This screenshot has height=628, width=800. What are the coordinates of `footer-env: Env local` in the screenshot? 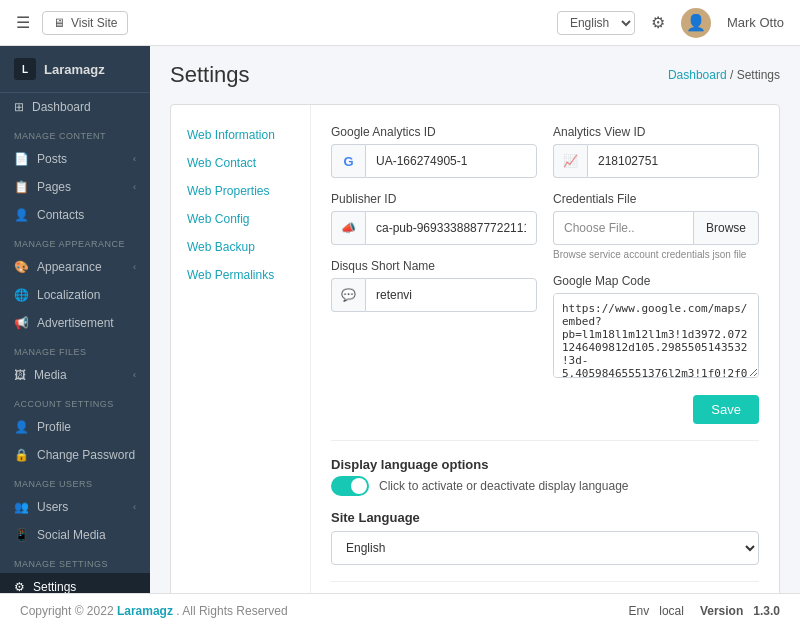 It's located at (656, 611).